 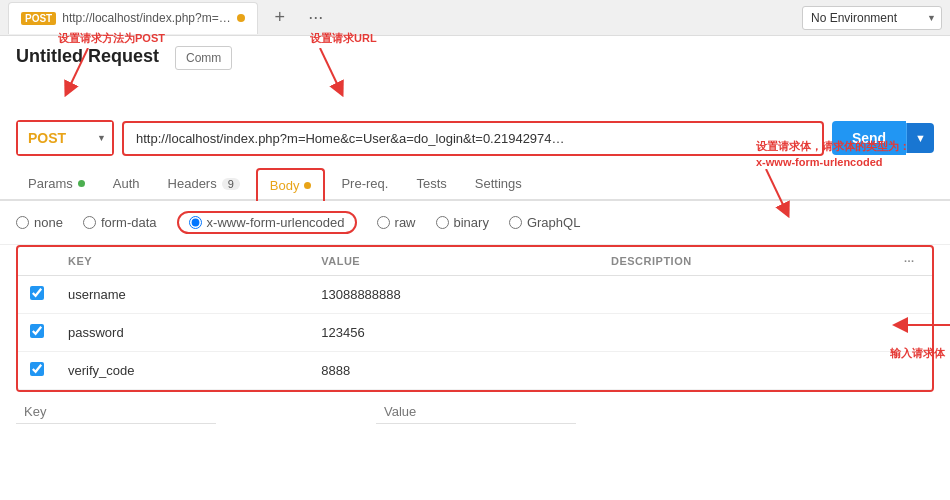 What do you see at coordinates (280, 18) in the screenshot?
I see `add-tab-button: +` at bounding box center [280, 18].